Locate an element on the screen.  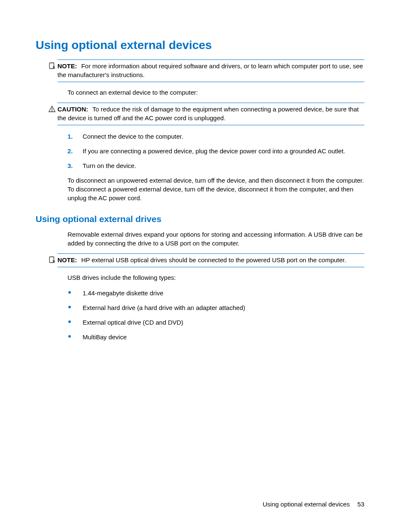
drives-intro: Removable external drives expand your op… is located at coordinates (216, 239).